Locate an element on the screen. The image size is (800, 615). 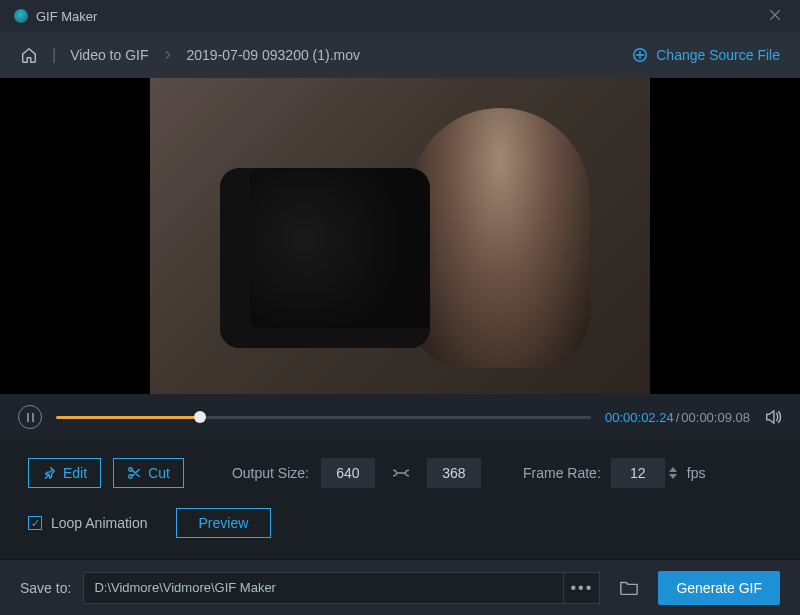
bottom-bar: Save to: D:\Vidmore\Vidmore\GIF Maker ••… is located at coordinates (400, 587).